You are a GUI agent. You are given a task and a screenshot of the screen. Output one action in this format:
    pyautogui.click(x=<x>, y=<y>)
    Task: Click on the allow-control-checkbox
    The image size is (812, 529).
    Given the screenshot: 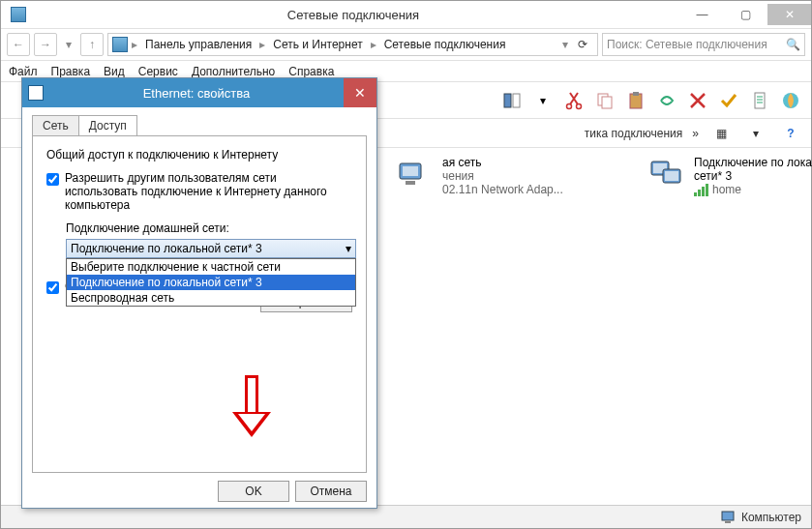 What is the action you would take?
    pyautogui.click(x=52, y=288)
    